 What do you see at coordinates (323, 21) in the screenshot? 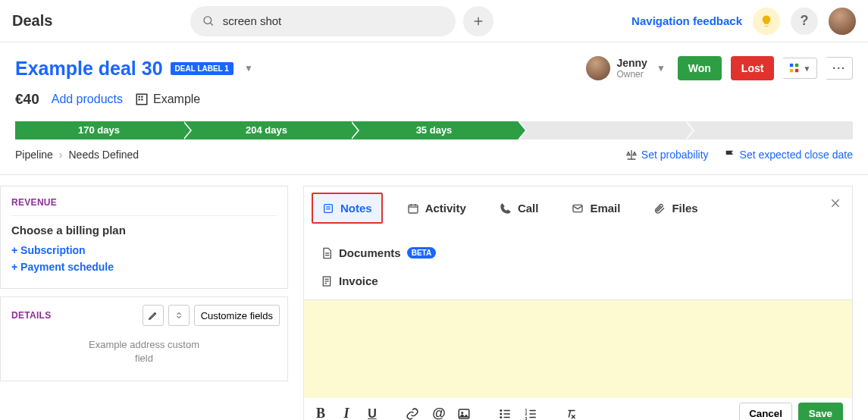
I see `search-box` at bounding box center [323, 21].